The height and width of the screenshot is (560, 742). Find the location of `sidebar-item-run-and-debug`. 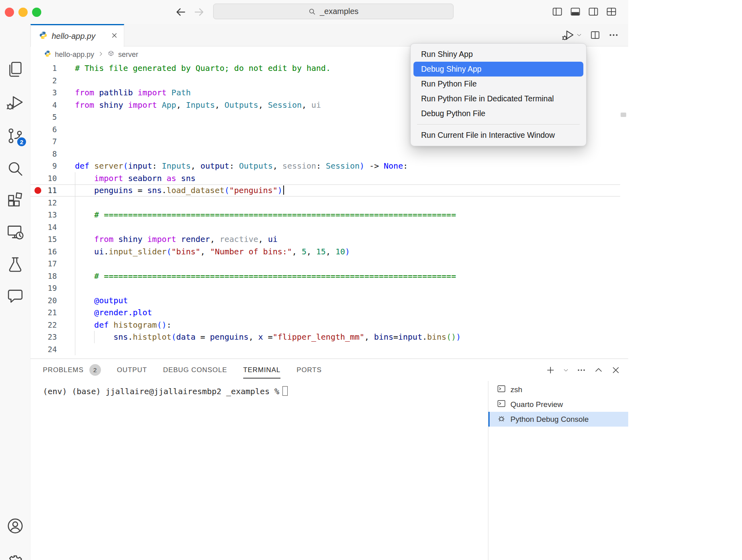

sidebar-item-run-and-debug is located at coordinates (15, 103).